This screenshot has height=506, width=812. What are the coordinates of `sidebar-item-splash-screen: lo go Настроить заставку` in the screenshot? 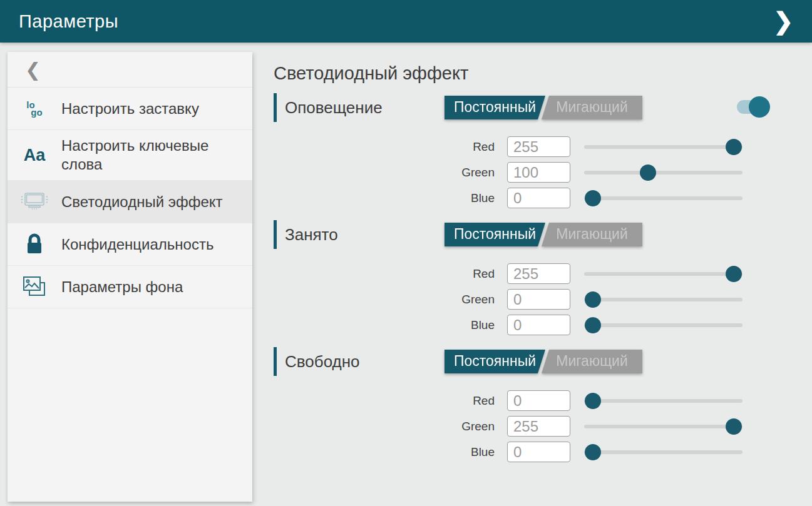 It's located at (130, 109).